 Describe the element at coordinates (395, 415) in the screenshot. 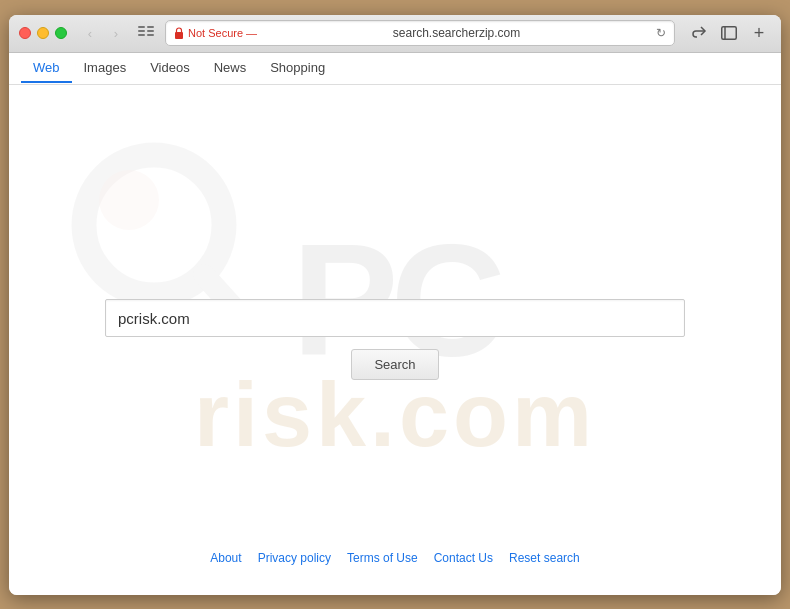

I see `watermark-risk-text: risk.com` at that location.